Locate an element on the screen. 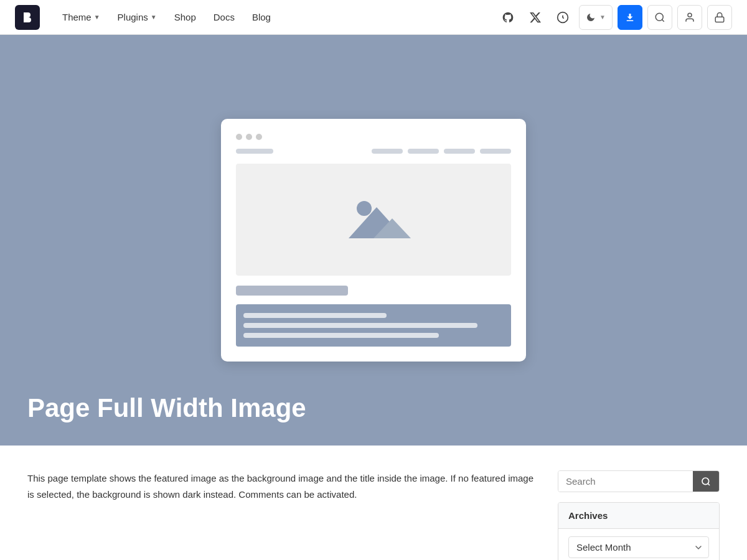 This screenshot has width=747, height=560. theme-toggle-button: ▼ is located at coordinates (596, 17).